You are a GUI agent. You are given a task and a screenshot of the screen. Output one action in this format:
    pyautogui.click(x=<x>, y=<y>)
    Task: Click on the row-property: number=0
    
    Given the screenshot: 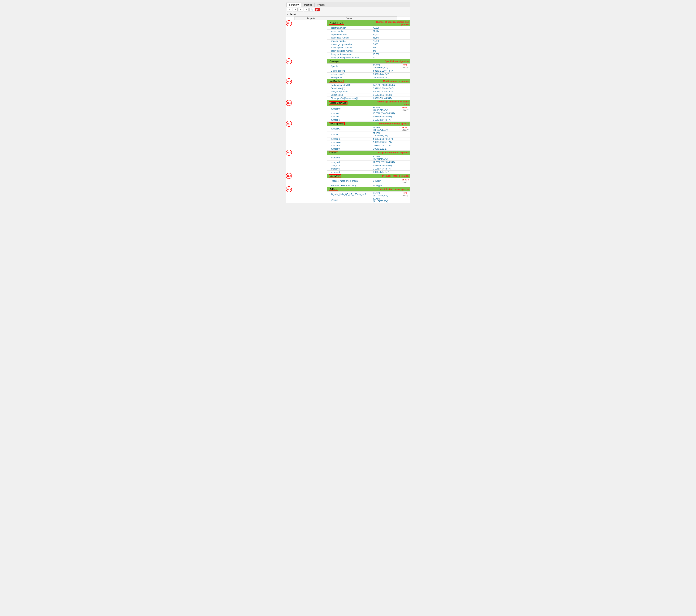 What is the action you would take?
    pyautogui.click(x=349, y=109)
    